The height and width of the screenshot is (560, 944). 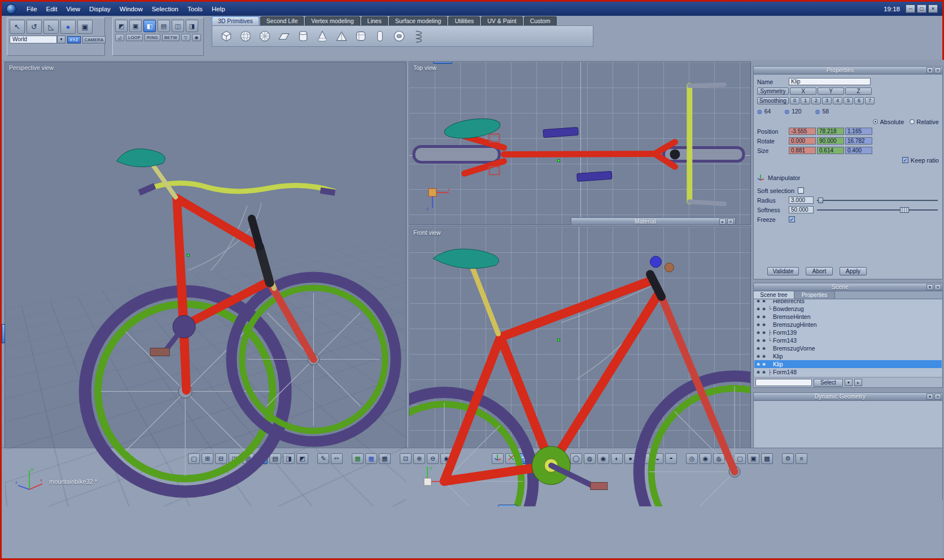 I want to click on viewport-splitter-handle, so click(x=443, y=63).